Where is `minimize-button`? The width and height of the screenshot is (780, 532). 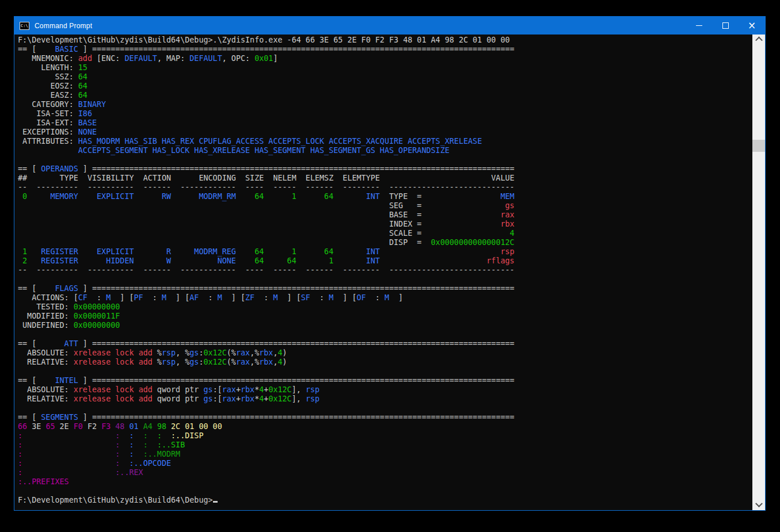 minimize-button is located at coordinates (699, 25).